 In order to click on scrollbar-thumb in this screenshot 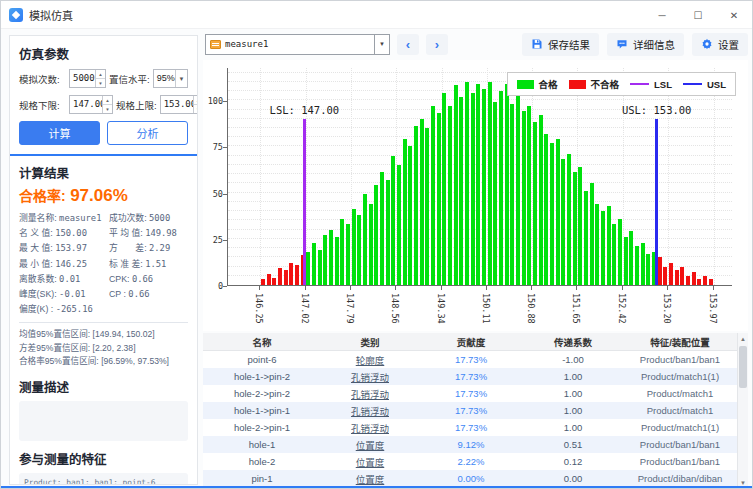, I will do `click(743, 367)`.